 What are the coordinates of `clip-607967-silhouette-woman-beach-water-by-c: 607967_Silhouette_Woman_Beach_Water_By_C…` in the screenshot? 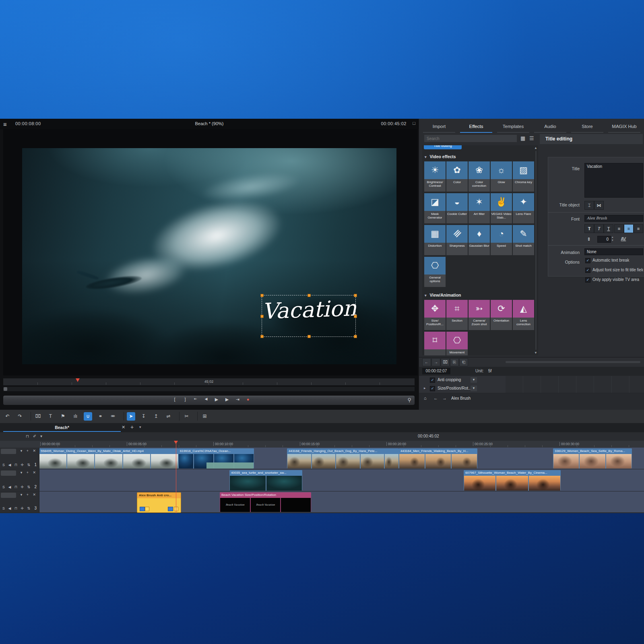 It's located at (512, 481).